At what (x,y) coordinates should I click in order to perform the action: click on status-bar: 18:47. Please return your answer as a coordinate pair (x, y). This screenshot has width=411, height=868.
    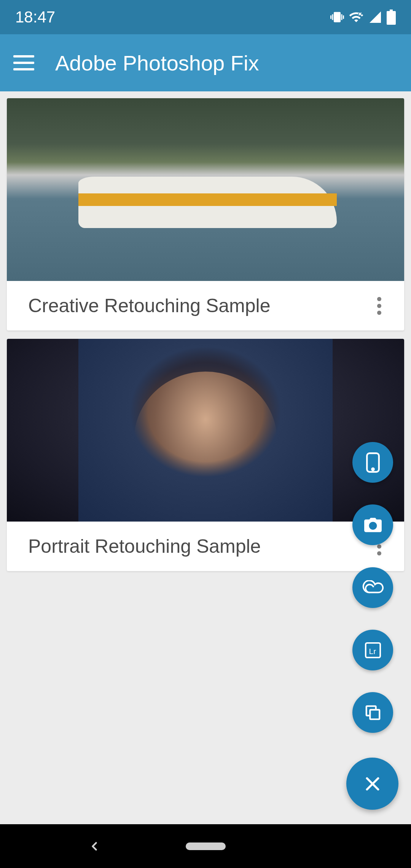
    Looking at the image, I should click on (206, 17).